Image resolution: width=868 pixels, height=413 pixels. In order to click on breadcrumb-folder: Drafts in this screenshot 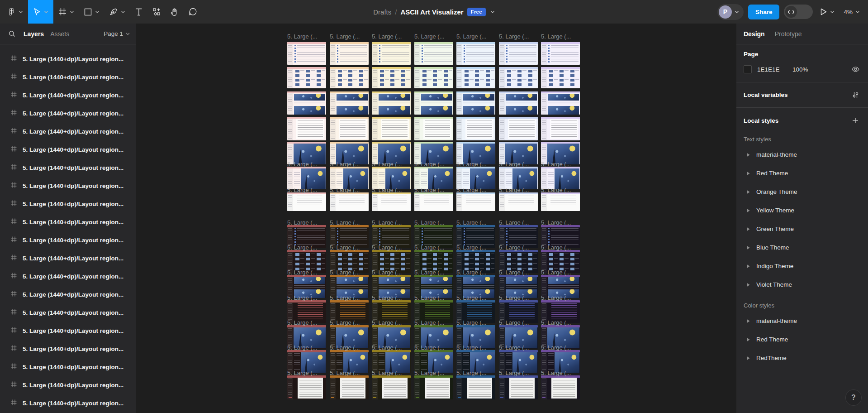, I will do `click(382, 12)`.